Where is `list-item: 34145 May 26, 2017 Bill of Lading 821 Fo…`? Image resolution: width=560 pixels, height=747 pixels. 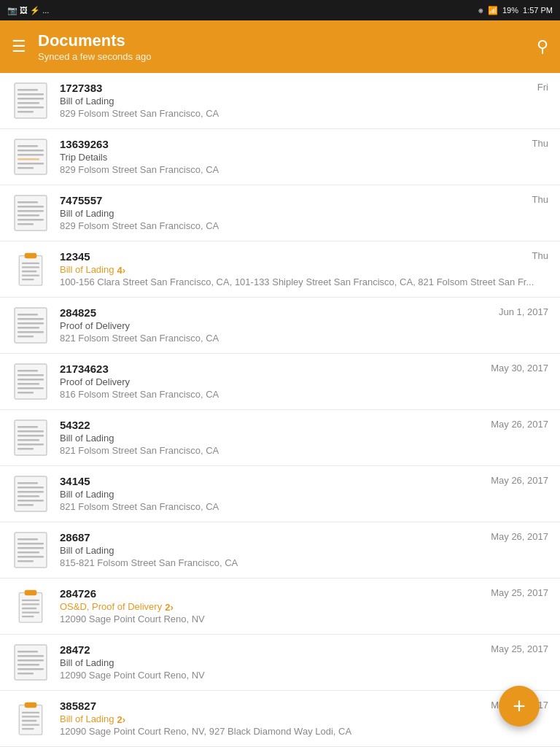 list-item: 34145 May 26, 2017 Bill of Lading 821 Fo… is located at coordinates (280, 495).